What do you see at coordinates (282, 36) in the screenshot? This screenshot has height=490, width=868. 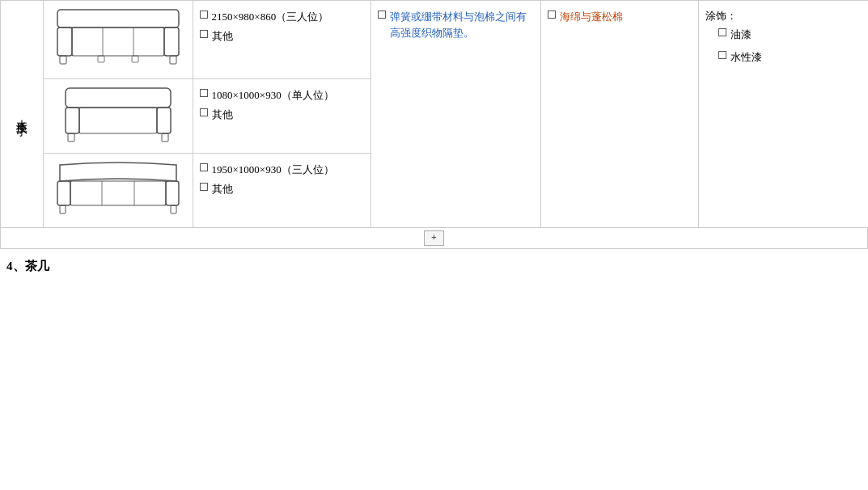 I see `size-item-other-1: 其他` at bounding box center [282, 36].